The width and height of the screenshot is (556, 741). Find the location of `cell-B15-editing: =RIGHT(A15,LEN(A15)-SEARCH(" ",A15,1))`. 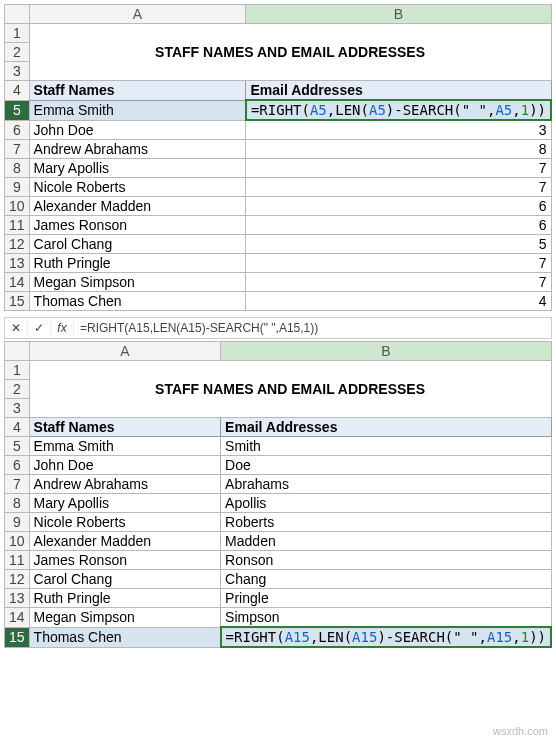

cell-B15-editing: =RIGHT(A15,LEN(A15)-SEARCH(" ",A15,1)) is located at coordinates (386, 637).